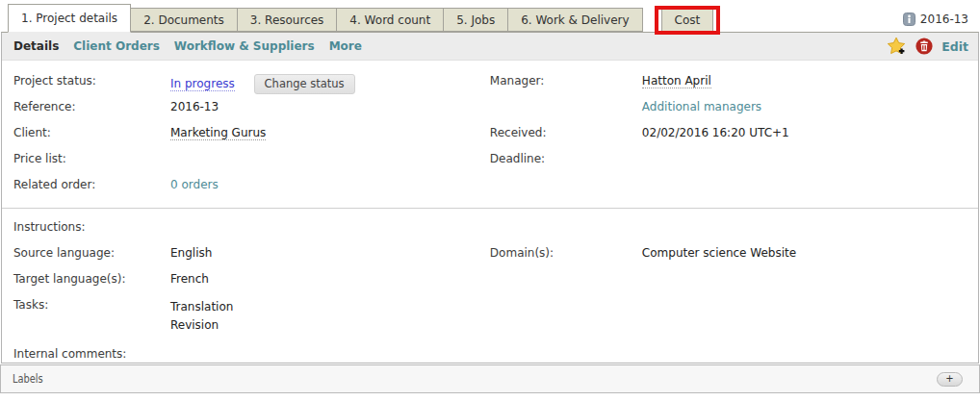 The width and height of the screenshot is (980, 401). Describe the element at coordinates (92, 185) in the screenshot. I see `field-label: Related order:` at that location.